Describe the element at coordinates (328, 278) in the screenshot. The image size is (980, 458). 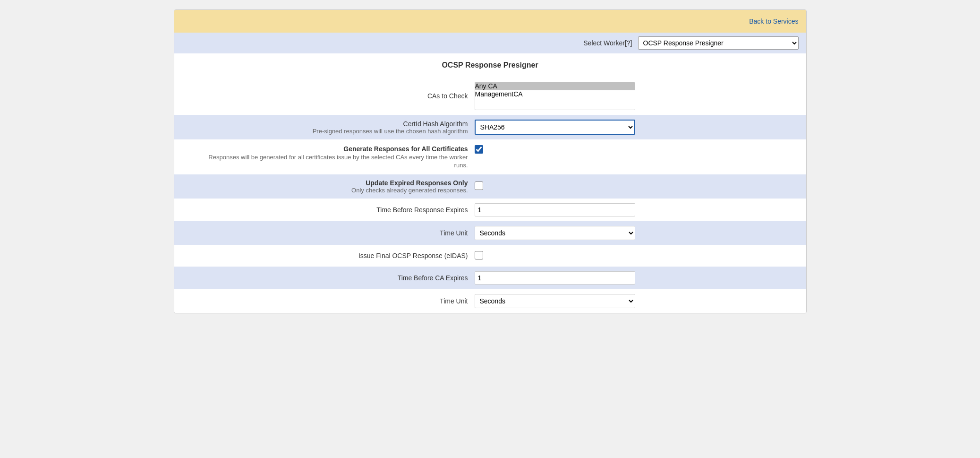
I see `time-before-ca-label: Time Before CA Expires` at that location.